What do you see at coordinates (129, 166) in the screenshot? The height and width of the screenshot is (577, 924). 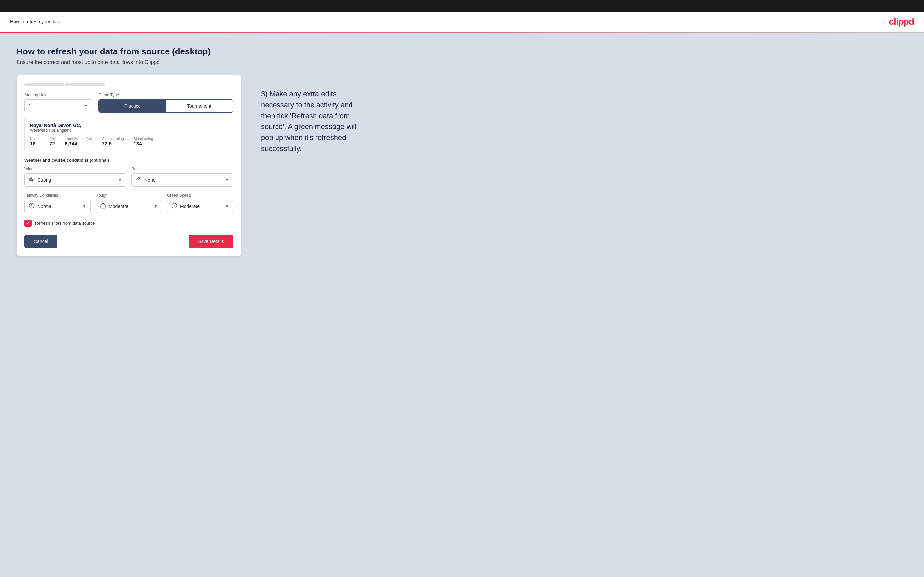 I see `form-card: Starting Hole 1 10 ▼ Game Type Practice …` at bounding box center [129, 166].